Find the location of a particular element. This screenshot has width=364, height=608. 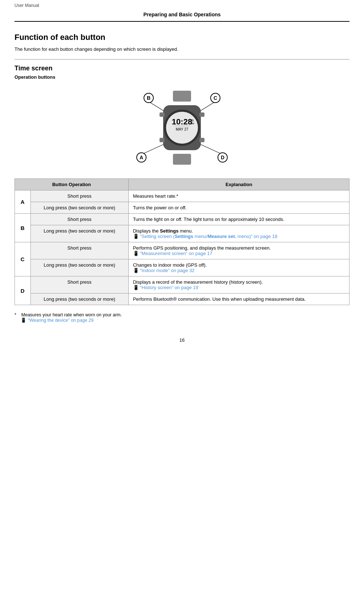

table-row: Long press (two seconds or more) Changes… is located at coordinates (182, 268).